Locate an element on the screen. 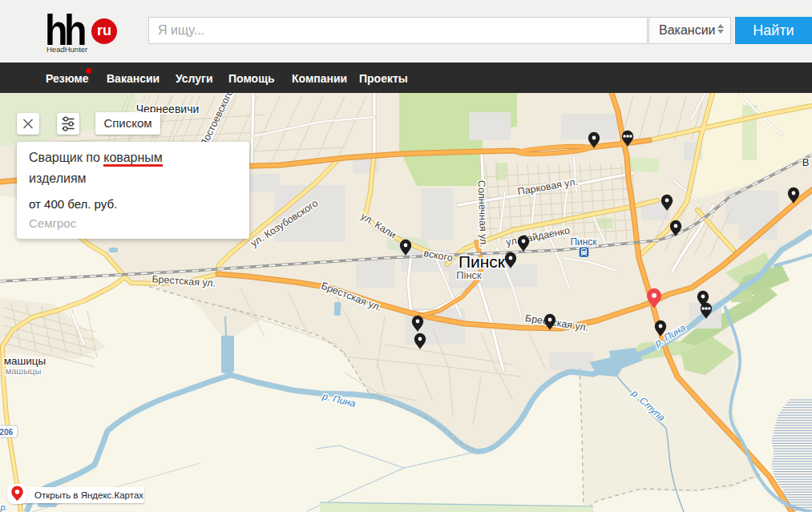 The image size is (812, 512). svg-text: В is located at coordinates (806, 162).